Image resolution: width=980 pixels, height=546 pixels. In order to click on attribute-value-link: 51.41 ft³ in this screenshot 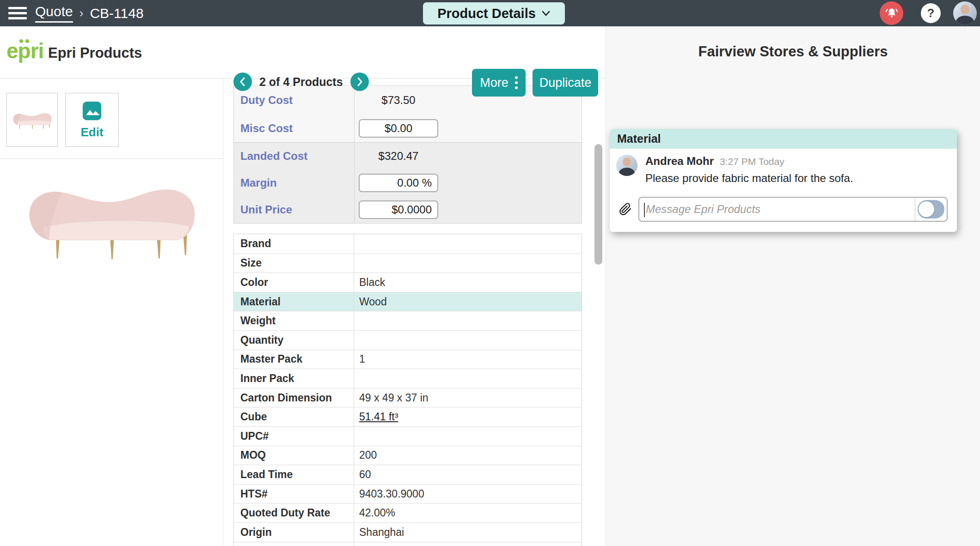, I will do `click(379, 417)`.